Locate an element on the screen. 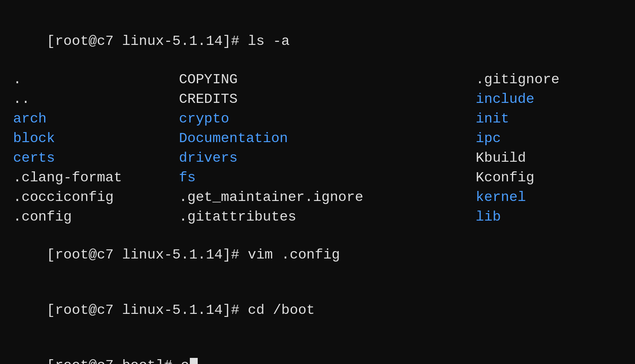  ls-cell-7-3: lib is located at coordinates (549, 217).